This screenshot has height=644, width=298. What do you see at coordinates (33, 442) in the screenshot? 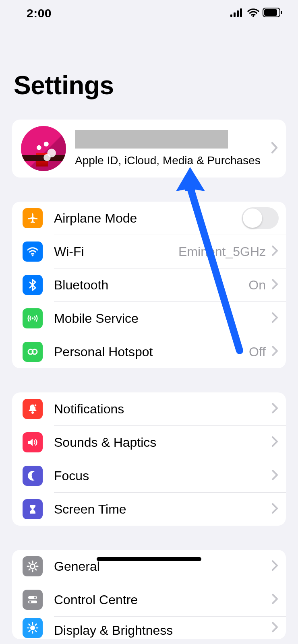
I see `speaker-icon` at bounding box center [33, 442].